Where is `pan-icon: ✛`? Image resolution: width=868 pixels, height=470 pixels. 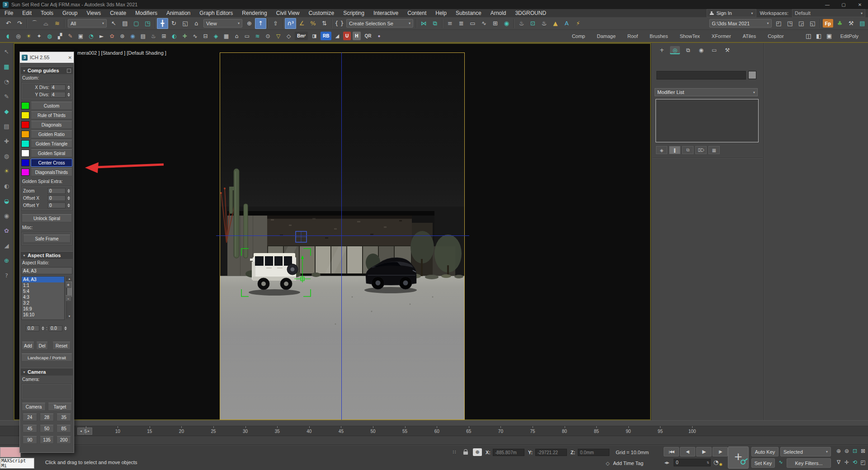
pan-icon: ✛ is located at coordinates (847, 462).